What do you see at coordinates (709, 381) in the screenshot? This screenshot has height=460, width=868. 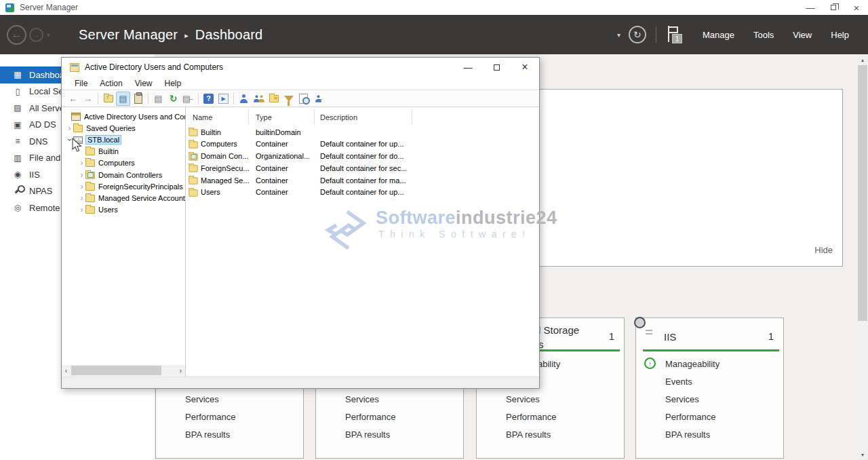 I see `tile-item-events: Events` at bounding box center [709, 381].